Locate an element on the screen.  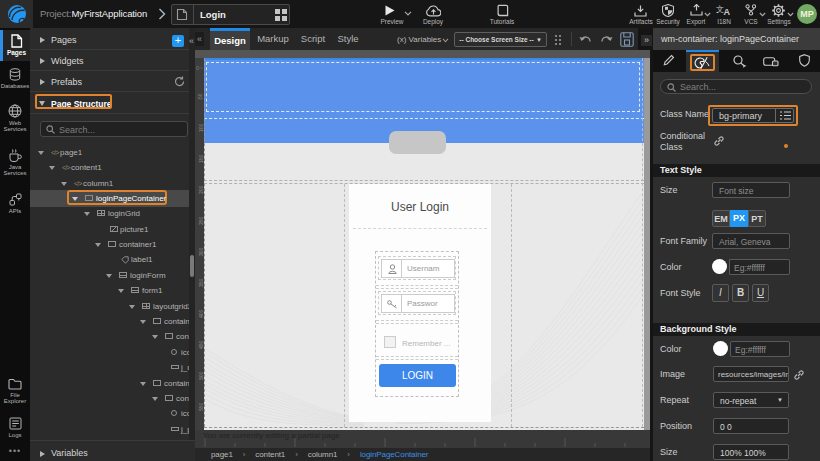
svg-text: 0 is located at coordinates (198, 68).